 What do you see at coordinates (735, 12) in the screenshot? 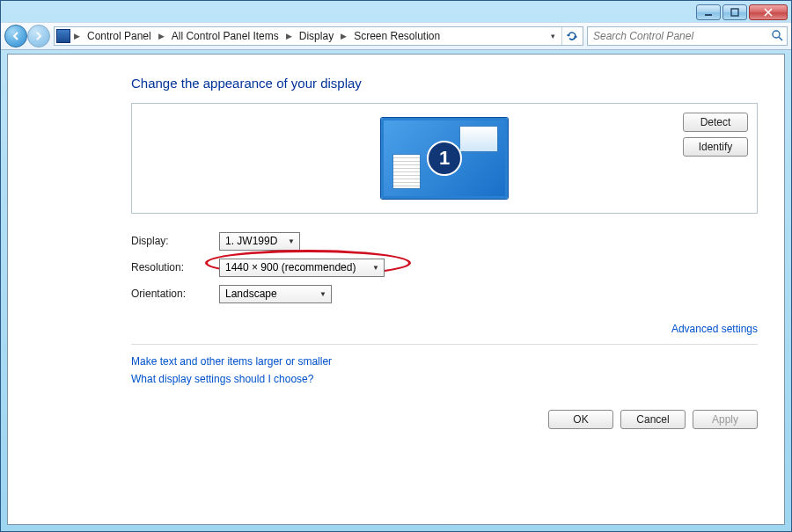
I see `maximize-button` at bounding box center [735, 12].